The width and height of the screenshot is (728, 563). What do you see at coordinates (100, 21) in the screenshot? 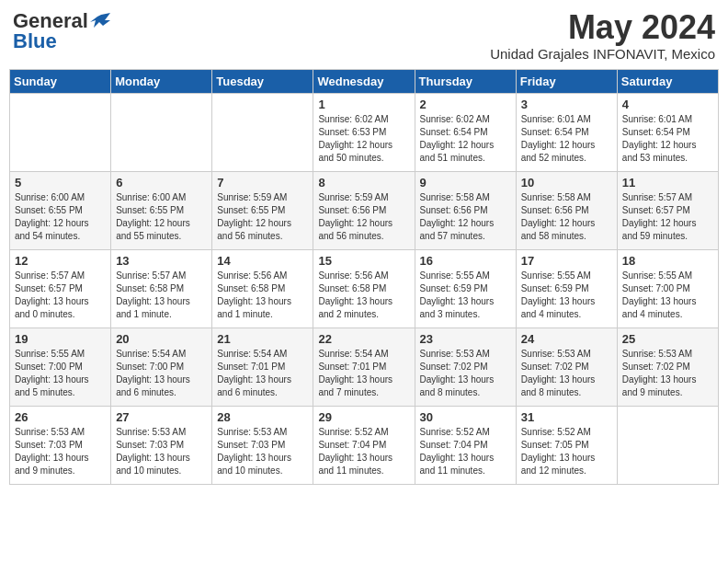
I see `logo-bird-icon` at bounding box center [100, 21].